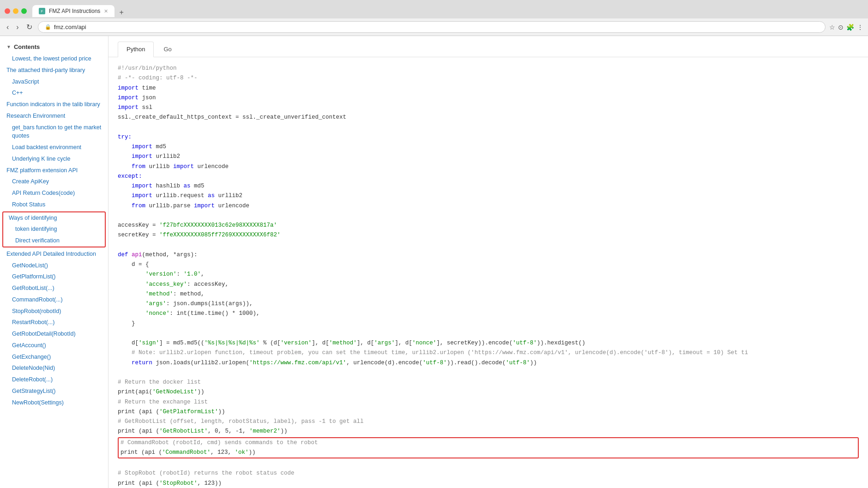 Image resolution: width=868 pixels, height=488 pixels. I want to click on sidebar-item-cpp: C++, so click(54, 93).